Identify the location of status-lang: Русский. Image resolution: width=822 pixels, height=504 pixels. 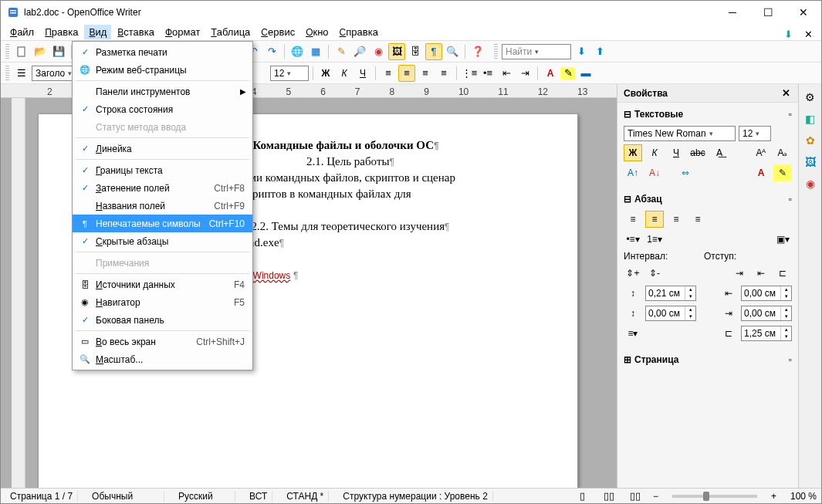
(205, 496).